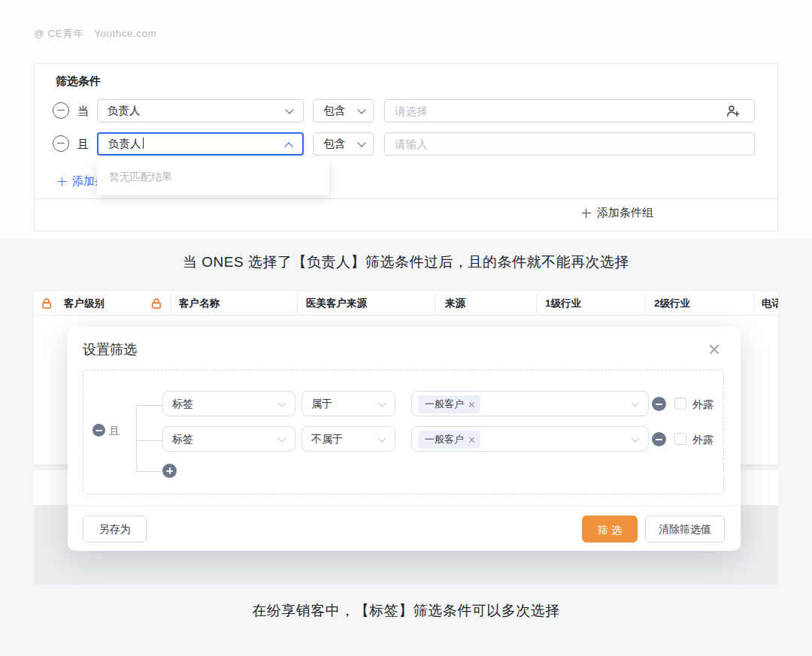  What do you see at coordinates (144, 143) in the screenshot?
I see `text-caret` at bounding box center [144, 143].